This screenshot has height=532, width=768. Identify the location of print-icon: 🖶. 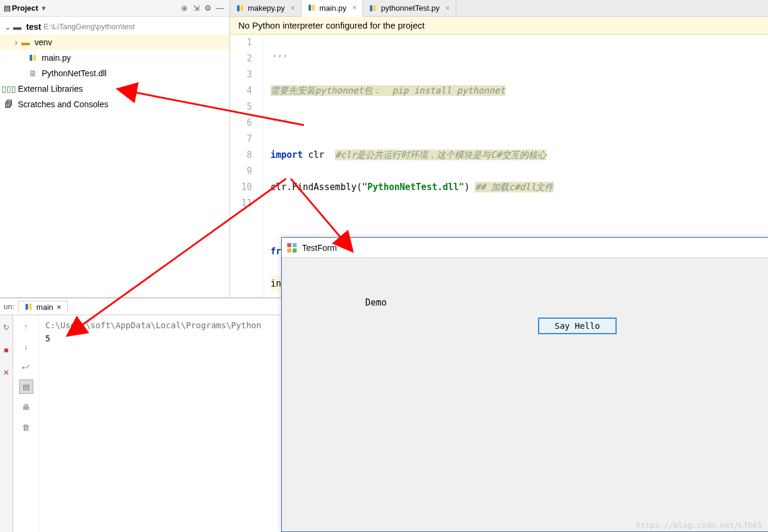
(26, 407).